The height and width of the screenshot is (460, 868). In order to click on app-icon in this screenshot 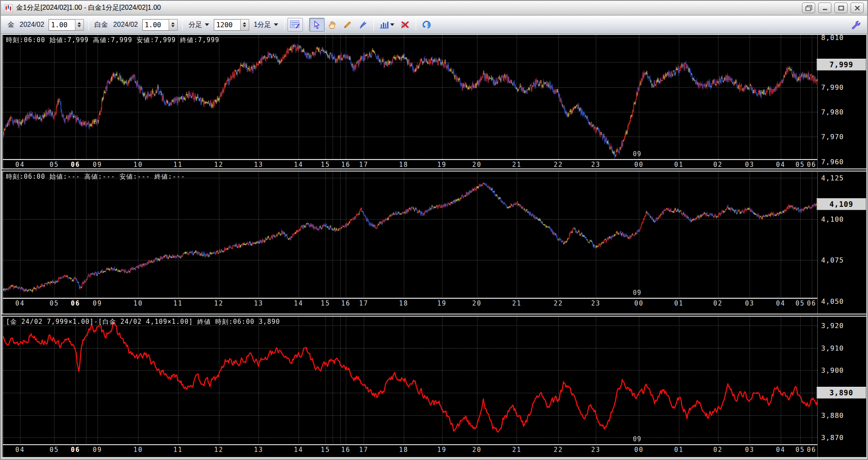, I will do `click(9, 8)`.